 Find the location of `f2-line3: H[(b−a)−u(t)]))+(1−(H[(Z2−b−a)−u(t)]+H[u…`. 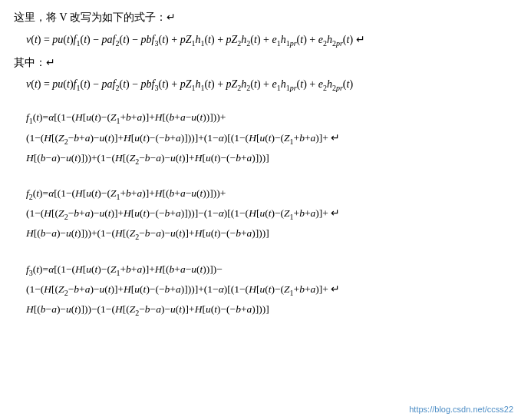

f2-line3: H[(b−a)−u(t)]))+(1−(H[(Z2−b−a)−u(t)]+H[u… is located at coordinates (267, 234).